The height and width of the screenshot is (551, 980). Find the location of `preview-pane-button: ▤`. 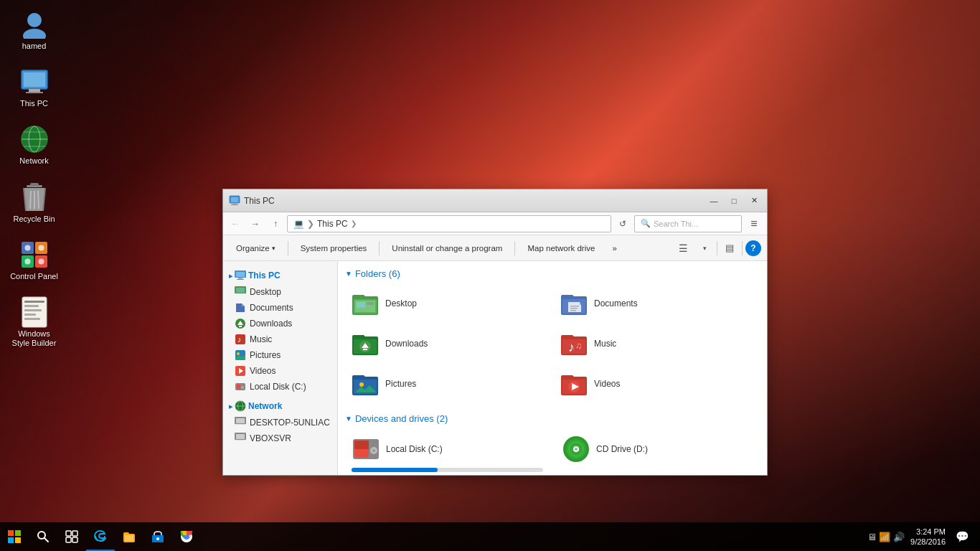

preview-pane-button: ▤ is located at coordinates (730, 248).